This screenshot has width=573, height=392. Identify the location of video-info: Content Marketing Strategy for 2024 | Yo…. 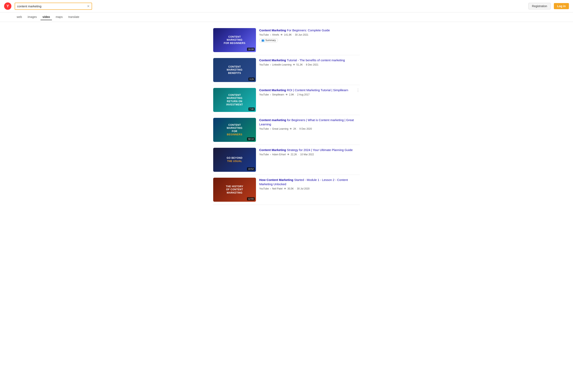
(309, 153).